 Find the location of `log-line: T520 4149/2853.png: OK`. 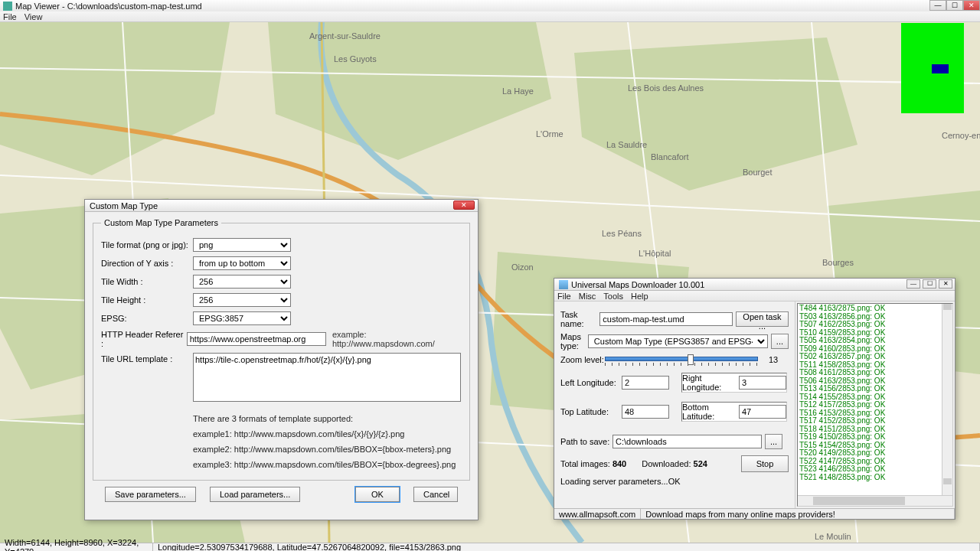

log-line: T520 4149/2853.png: OK is located at coordinates (875, 453).